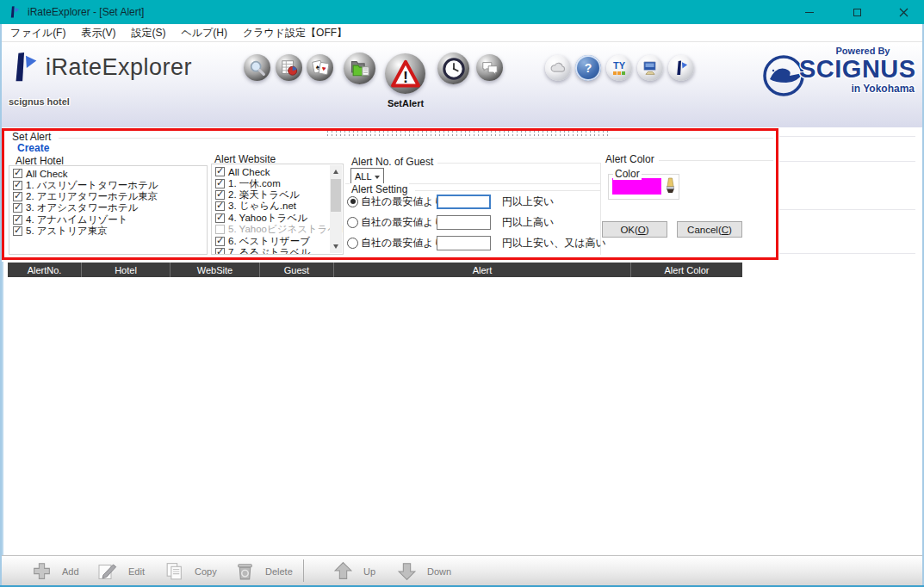 The width and height of the screenshot is (924, 587). Describe the element at coordinates (336, 195) in the screenshot. I see `scroll-thumb` at that location.